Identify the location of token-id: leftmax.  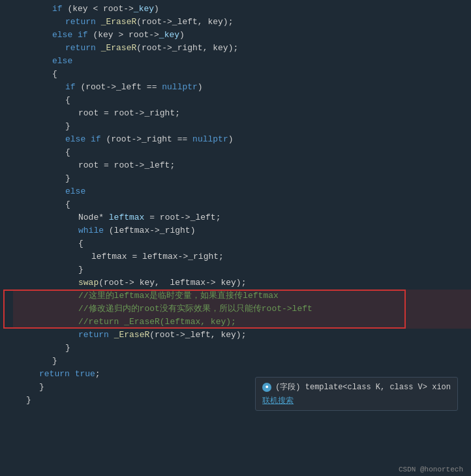
(127, 218).